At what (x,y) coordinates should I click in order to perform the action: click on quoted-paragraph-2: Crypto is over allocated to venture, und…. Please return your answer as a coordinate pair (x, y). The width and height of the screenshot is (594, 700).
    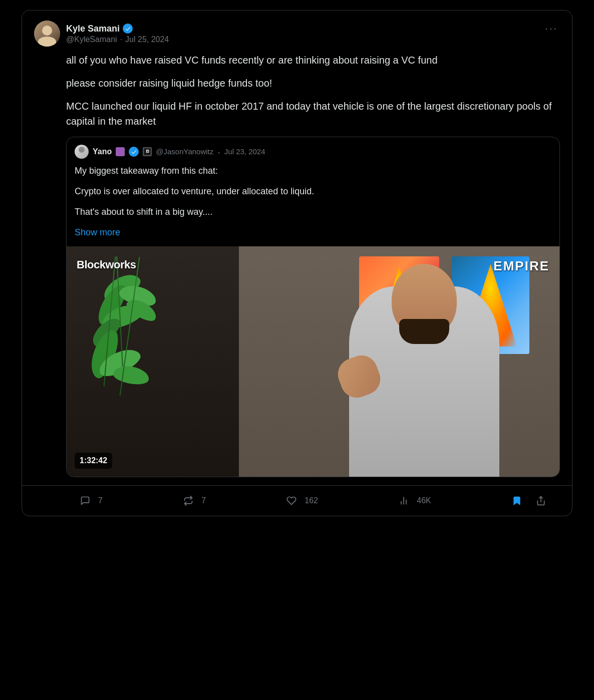
    Looking at the image, I should click on (313, 191).